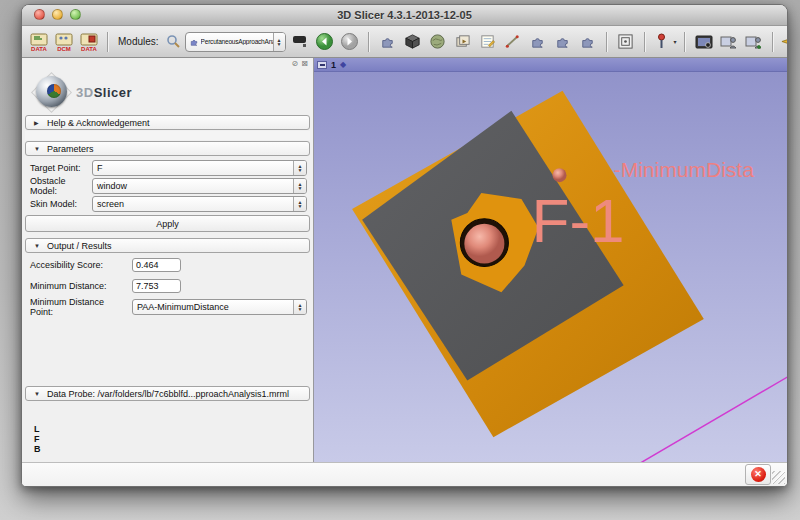  What do you see at coordinates (550, 65) in the screenshot?
I see `view-controller-bar: 1 ◆` at bounding box center [550, 65].